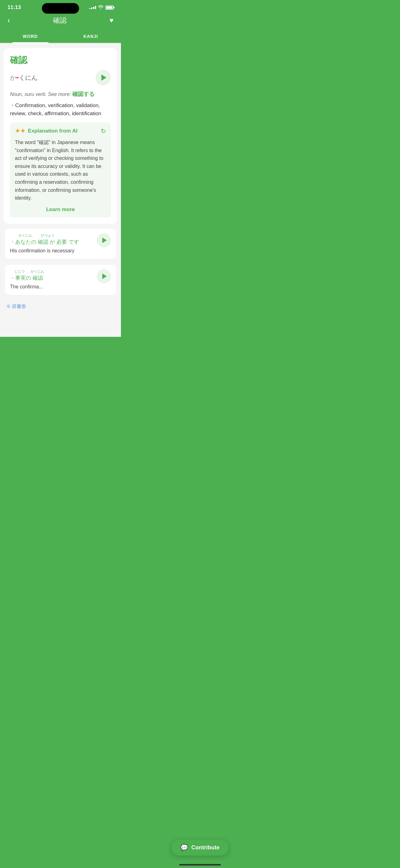  Describe the element at coordinates (18, 78) in the screenshot. I see `furigana-outline` at that location.